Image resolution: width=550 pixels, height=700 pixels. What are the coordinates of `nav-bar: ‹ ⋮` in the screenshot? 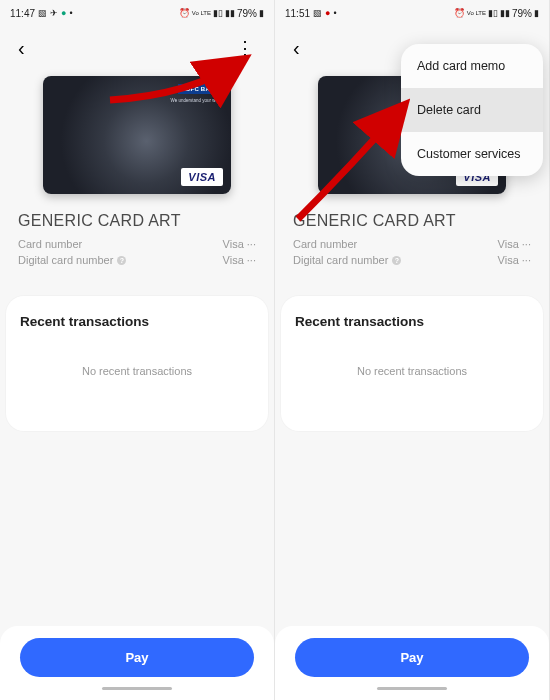 It's located at (137, 48).